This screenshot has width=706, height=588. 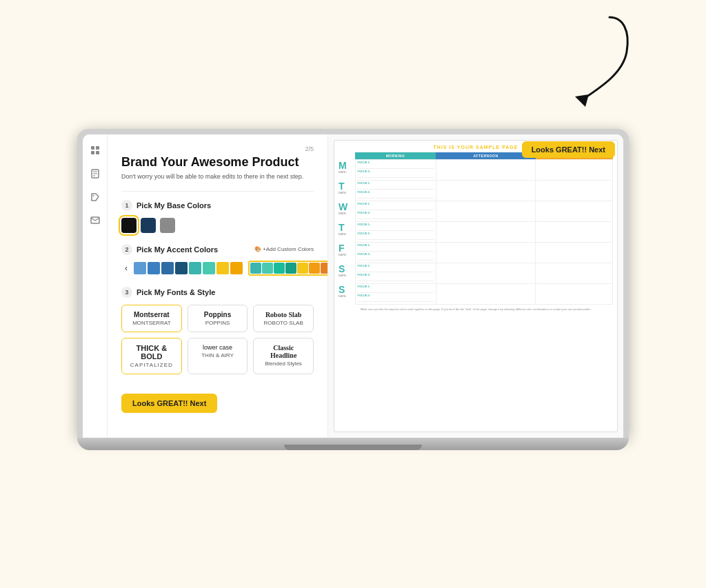 What do you see at coordinates (347, 227) in the screenshot?
I see `day-letter-t2: T` at bounding box center [347, 227].